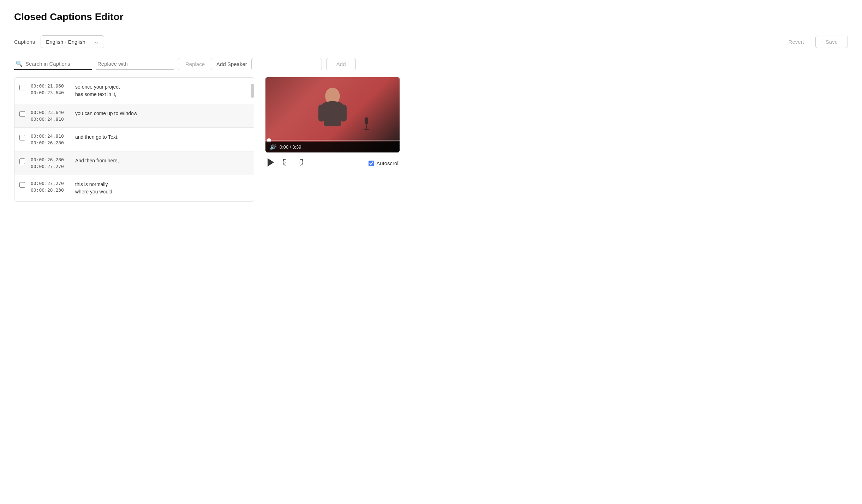 This screenshot has width=862, height=504. Describe the element at coordinates (286, 162) in the screenshot. I see `rewind-icon: 5` at that location.